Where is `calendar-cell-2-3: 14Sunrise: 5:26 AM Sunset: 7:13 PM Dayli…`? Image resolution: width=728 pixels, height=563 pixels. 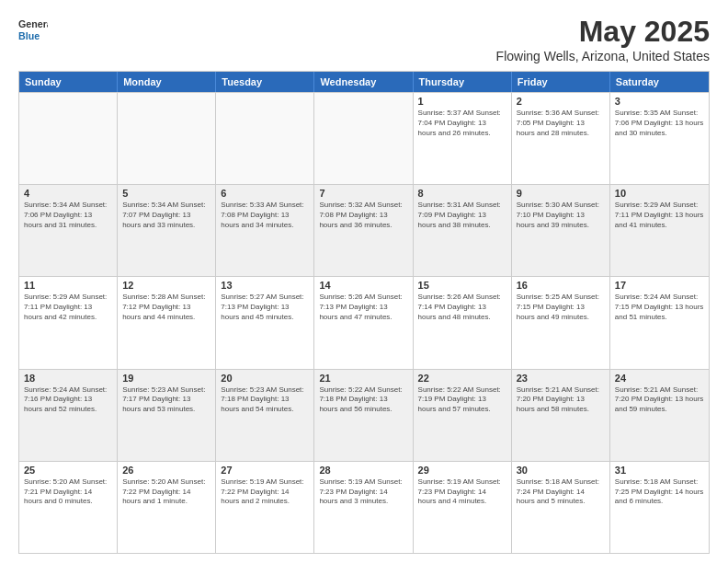 calendar-cell-2-3: 14Sunrise: 5:26 AM Sunset: 7:13 PM Dayli… is located at coordinates (364, 322).